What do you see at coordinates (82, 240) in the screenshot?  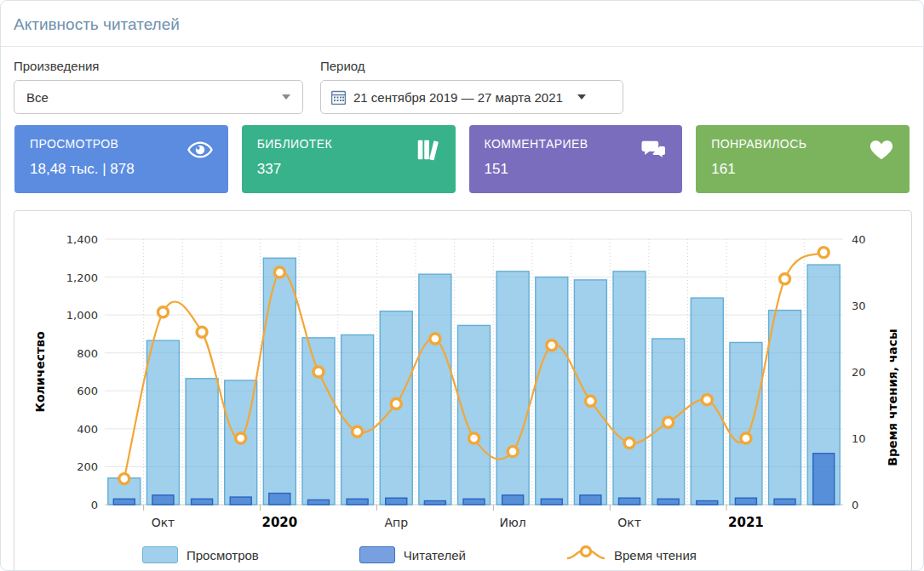 I see `svg-text: 1,400` at bounding box center [82, 240].